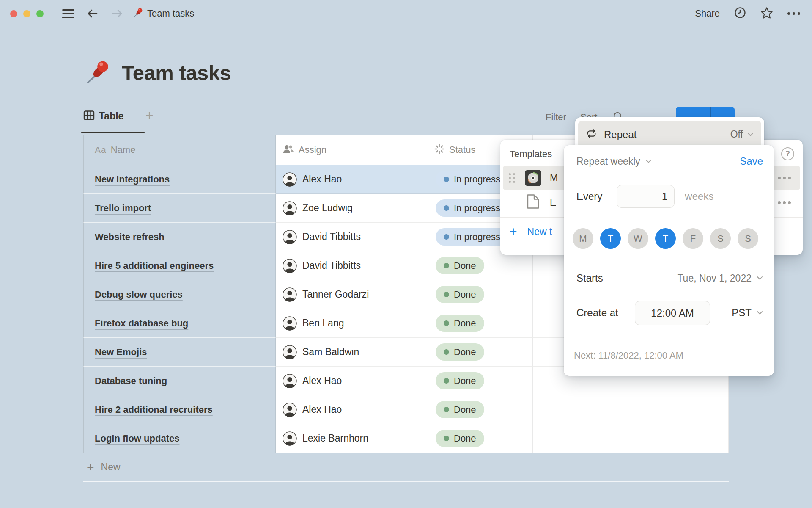 The image size is (812, 508). I want to click on breadcrumb: Team tasks, so click(163, 14).